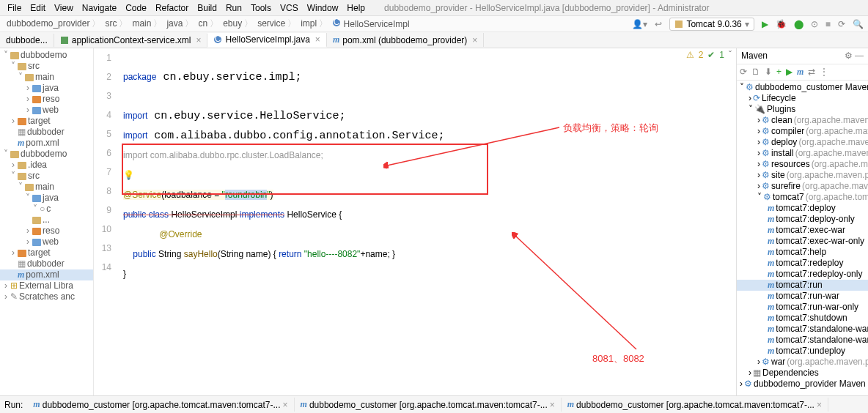  I want to click on menu-tools: Tools, so click(261, 8).